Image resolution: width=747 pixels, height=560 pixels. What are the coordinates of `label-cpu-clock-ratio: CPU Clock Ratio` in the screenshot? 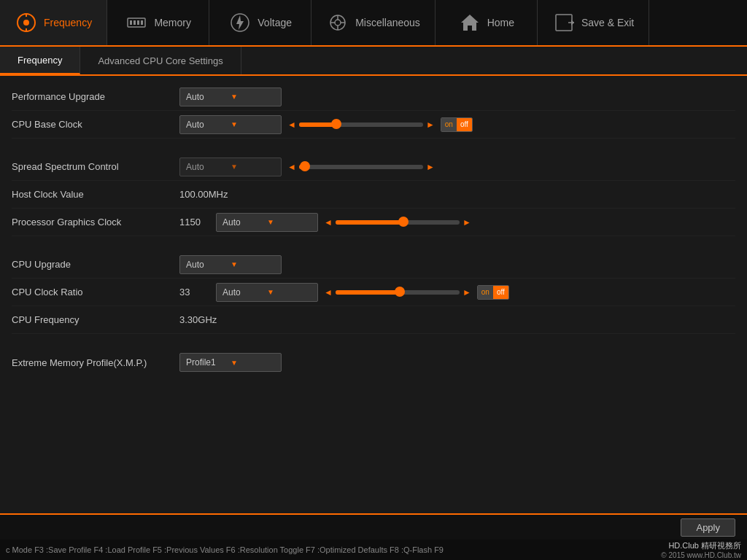 It's located at (96, 292).